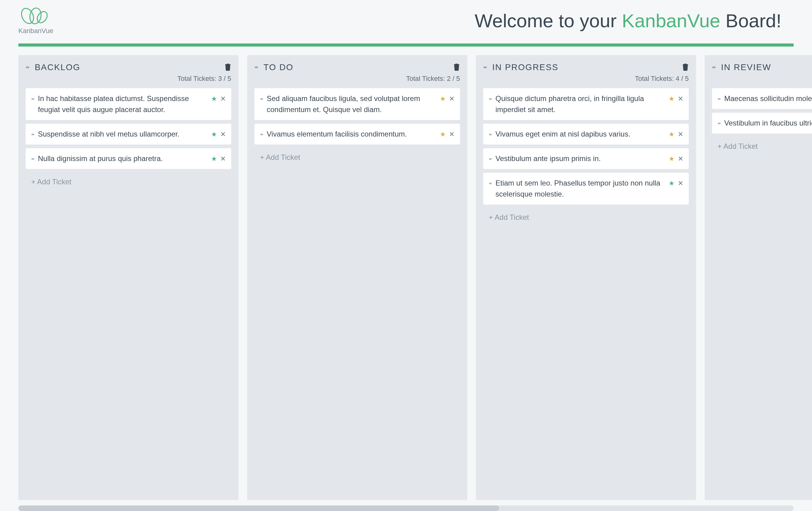 The image size is (812, 511). Describe the element at coordinates (351, 134) in the screenshot. I see `ticket-text: Vivamus elementum facilisis condimentum.` at that location.